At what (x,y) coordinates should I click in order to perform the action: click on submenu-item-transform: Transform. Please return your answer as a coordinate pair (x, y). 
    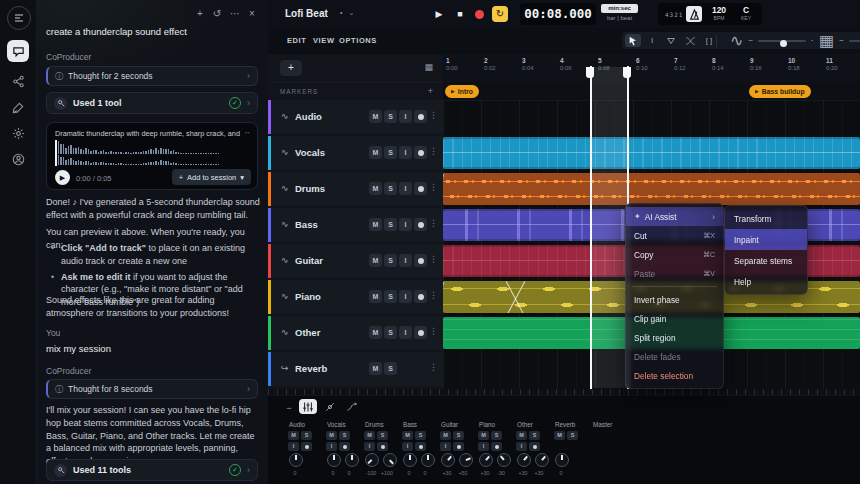
    Looking at the image, I should click on (766, 218).